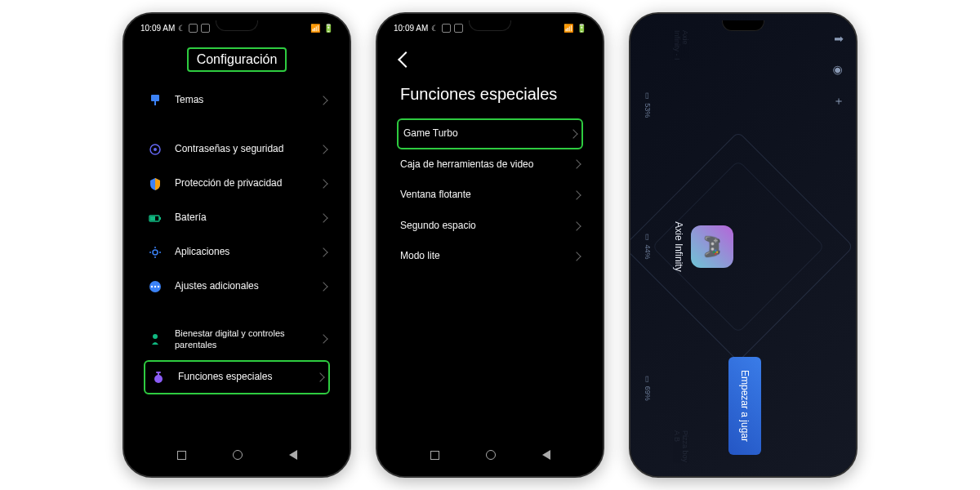 This screenshot has height=490, width=980. What do you see at coordinates (237, 184) in the screenshot?
I see `settings-row-privacy: Protección de privacidad` at bounding box center [237, 184].